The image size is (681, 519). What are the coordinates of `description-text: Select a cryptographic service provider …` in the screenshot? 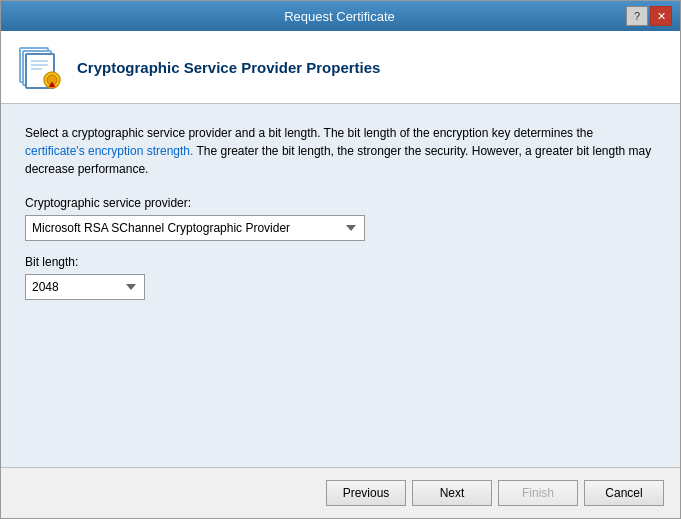 It's located at (340, 151).